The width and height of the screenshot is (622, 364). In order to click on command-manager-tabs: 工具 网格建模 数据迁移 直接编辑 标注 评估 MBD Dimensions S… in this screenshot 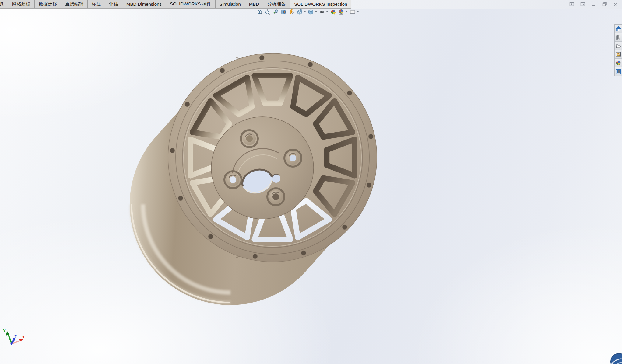, I will do `click(176, 4)`.